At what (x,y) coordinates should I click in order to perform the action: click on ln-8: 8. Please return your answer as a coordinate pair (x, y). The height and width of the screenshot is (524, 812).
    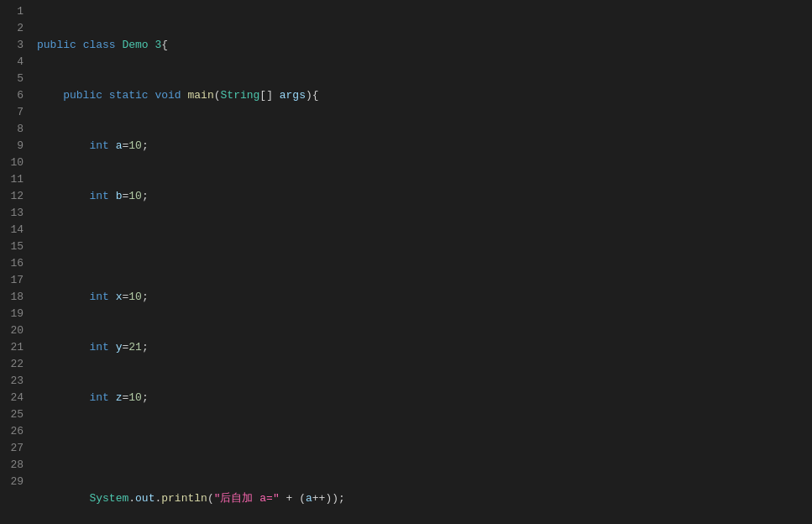
    Looking at the image, I should click on (15, 129).